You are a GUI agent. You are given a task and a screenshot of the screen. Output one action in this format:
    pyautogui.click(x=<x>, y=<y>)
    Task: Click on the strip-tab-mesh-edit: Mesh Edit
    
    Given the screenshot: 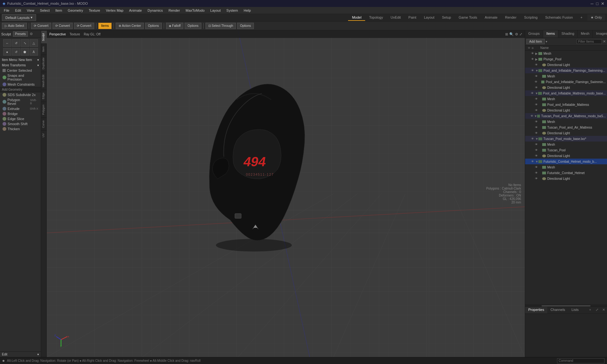 What is the action you would take?
    pyautogui.click(x=44, y=81)
    